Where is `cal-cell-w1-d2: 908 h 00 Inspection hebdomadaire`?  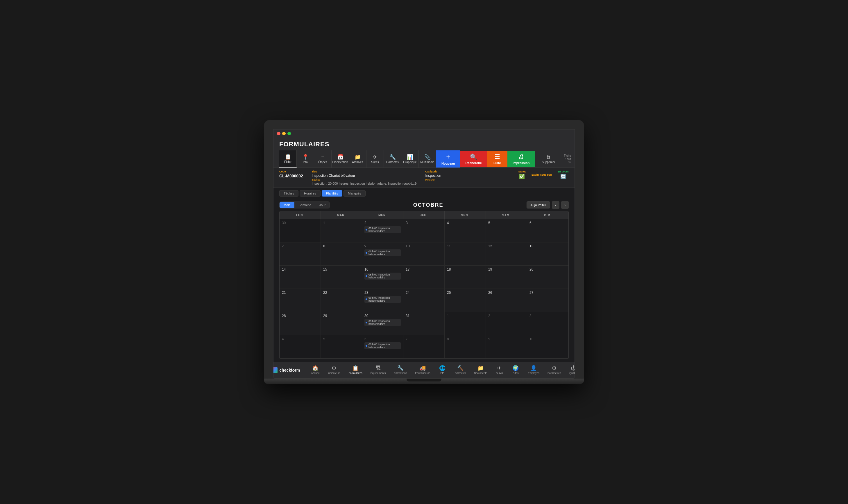
cal-cell-w1-d2: 908 h 00 Inspection hebdomadaire is located at coordinates (383, 254).